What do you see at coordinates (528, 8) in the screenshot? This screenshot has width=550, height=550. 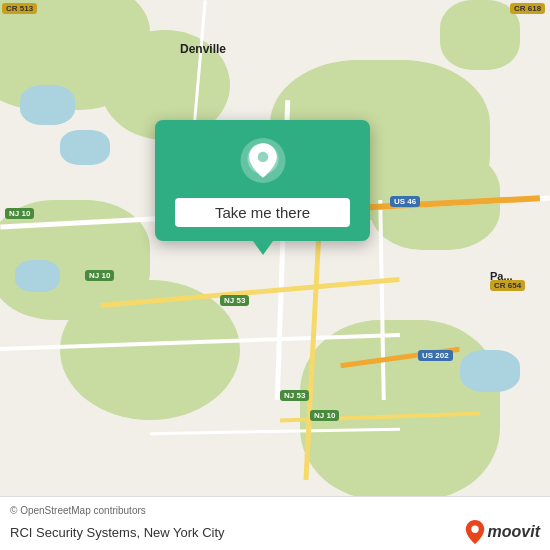 I see `road-label-cr618: CR 618` at bounding box center [528, 8].